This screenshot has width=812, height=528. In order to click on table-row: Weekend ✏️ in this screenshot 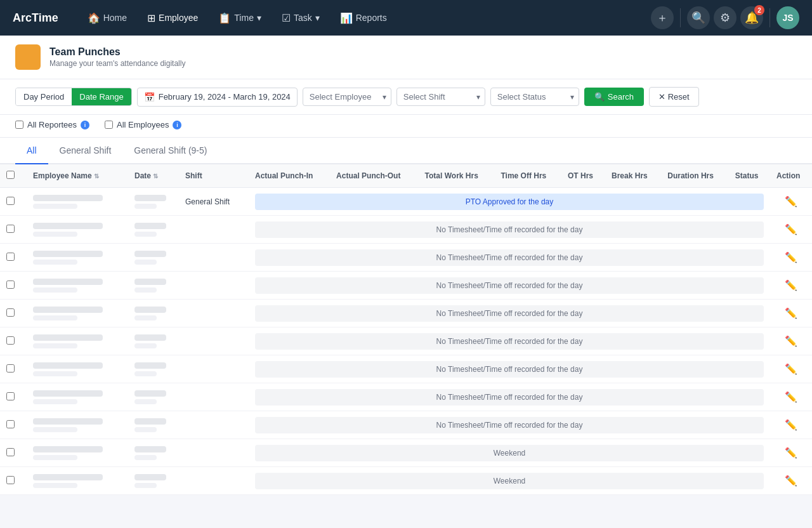, I will do `click(406, 481)`.